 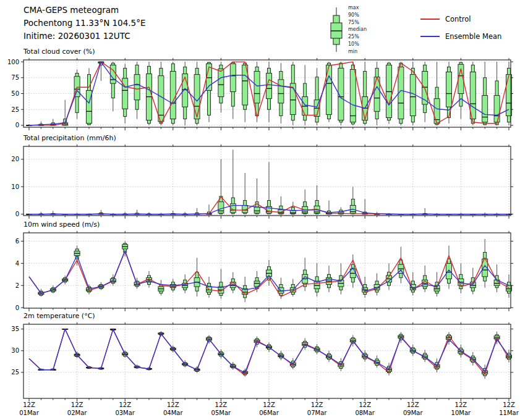 I want to click on svg-text: 35, so click(x=15, y=329).